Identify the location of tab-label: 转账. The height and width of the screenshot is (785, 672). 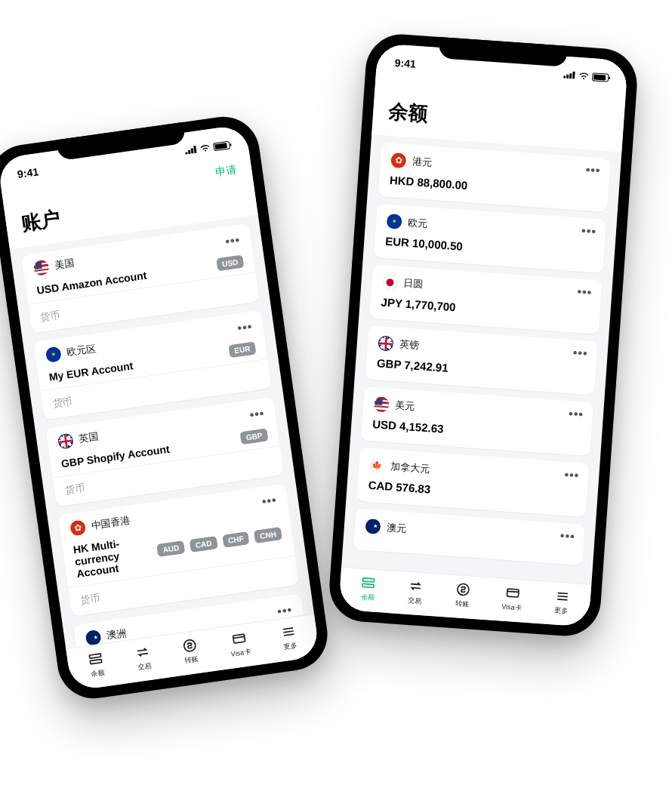
(192, 660).